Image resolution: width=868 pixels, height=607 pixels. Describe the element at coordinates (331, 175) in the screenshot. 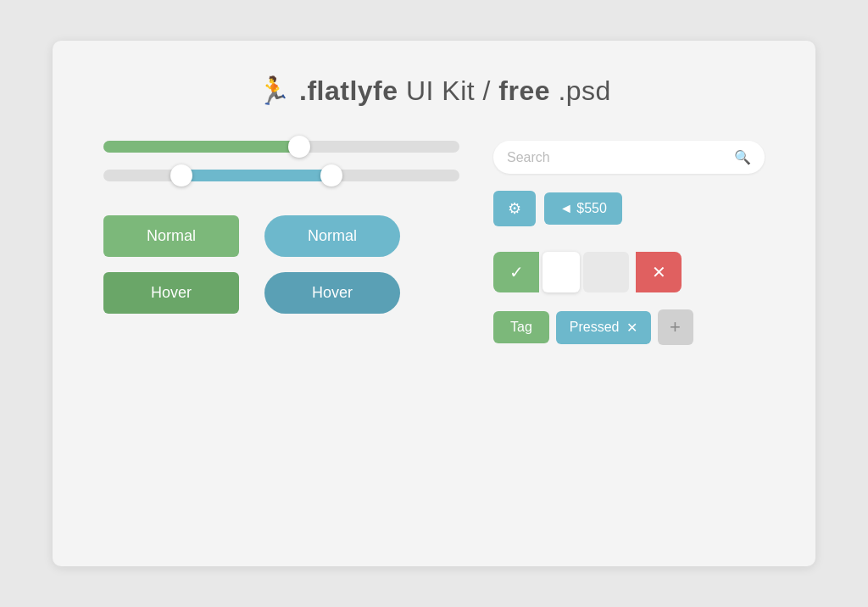

I see `slider-blue-thumb-right` at that location.